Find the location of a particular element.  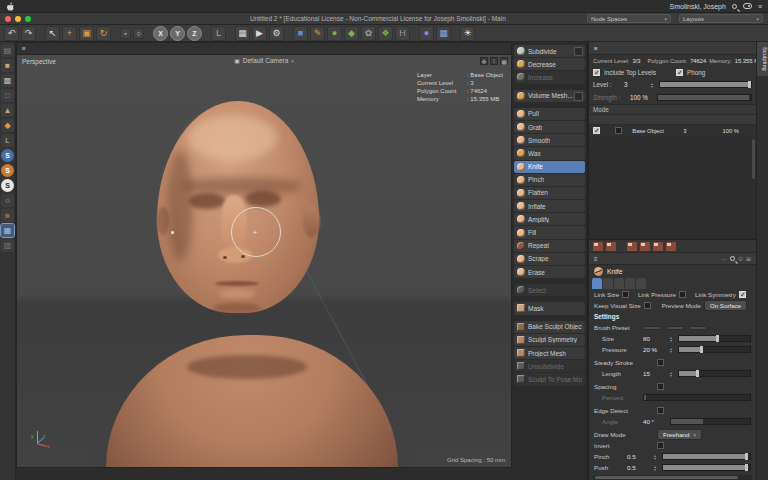

edge-mode-icon: □ is located at coordinates (8, 96).